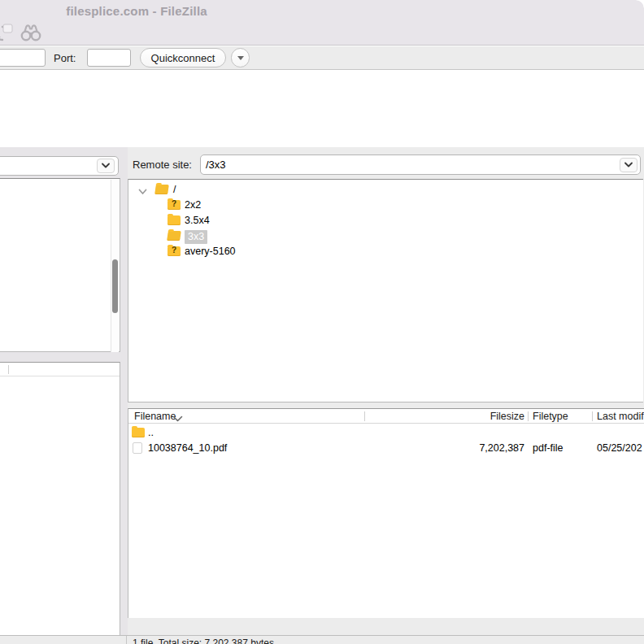 The width and height of the screenshot is (644, 644). I want to click on title-bar: filesplice.com - FileZilla, so click(322, 11).